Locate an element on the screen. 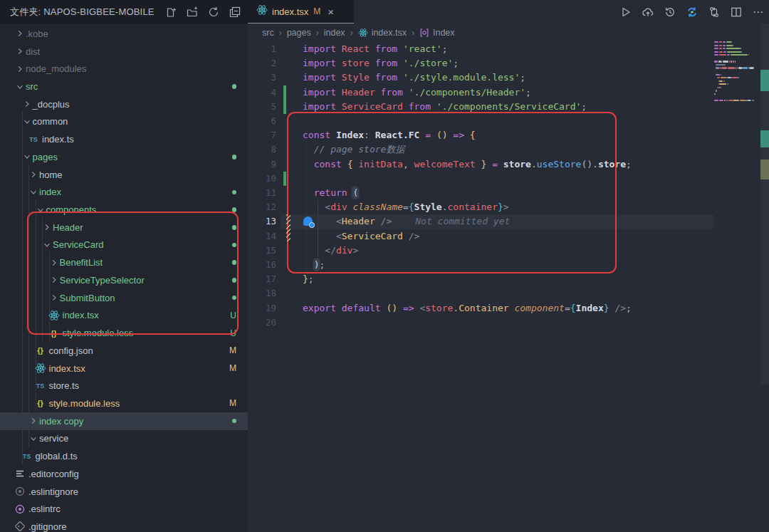 Image resolution: width=769 pixels, height=532 pixels. line-number: 19 is located at coordinates (262, 308).